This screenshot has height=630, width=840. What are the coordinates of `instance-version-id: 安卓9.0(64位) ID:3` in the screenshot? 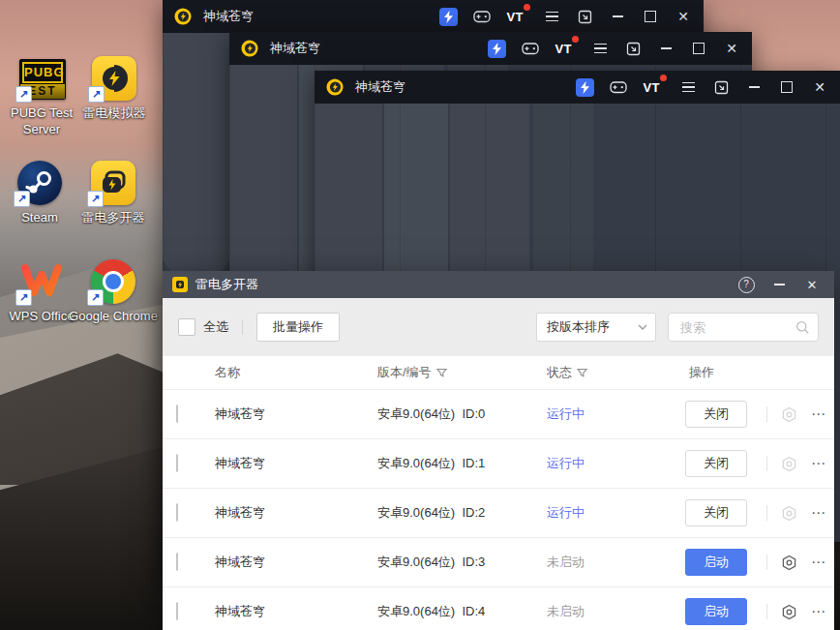 It's located at (449, 562).